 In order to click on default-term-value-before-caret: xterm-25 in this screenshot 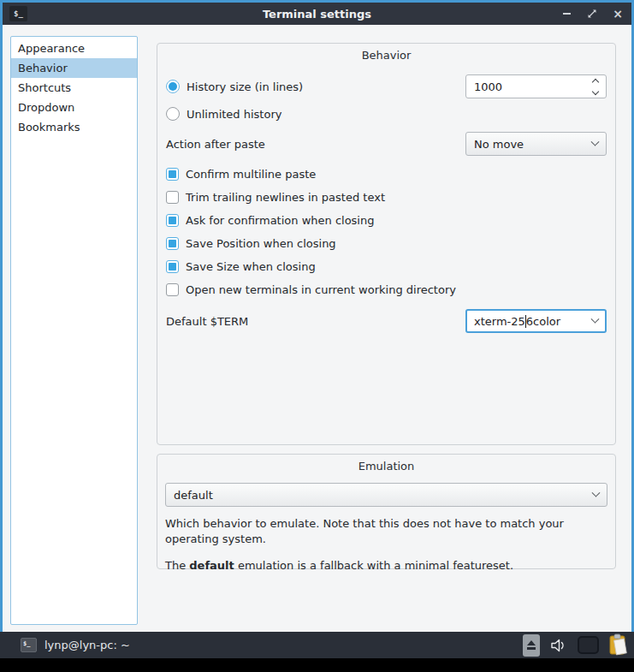, I will do `click(500, 322)`.